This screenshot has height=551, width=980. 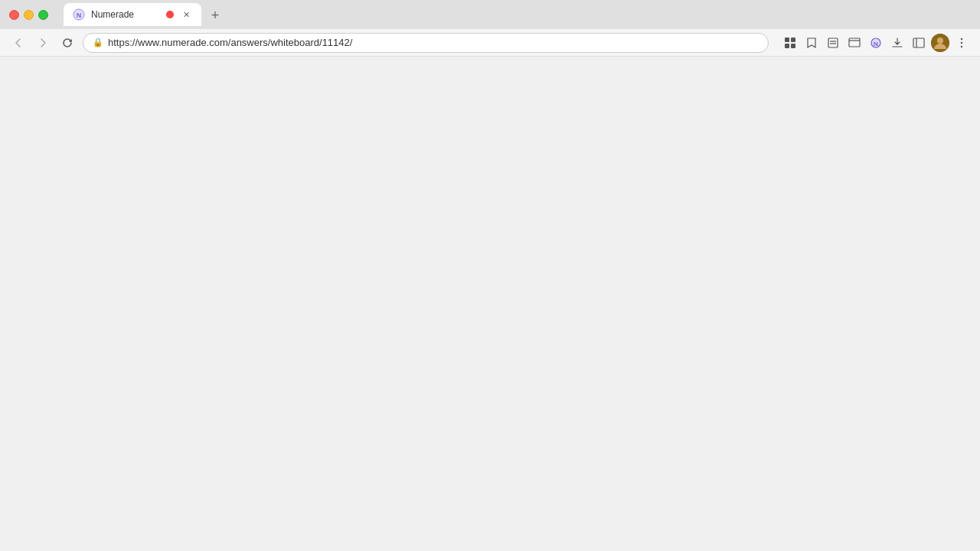 What do you see at coordinates (67, 43) in the screenshot?
I see `refresh-button` at bounding box center [67, 43].